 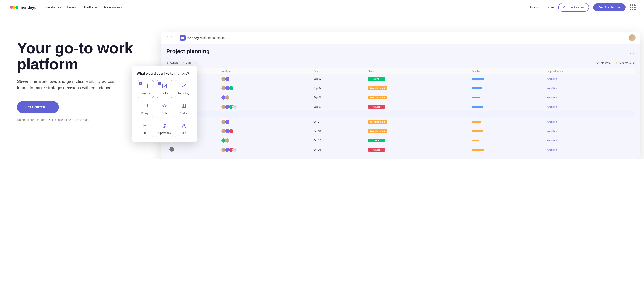 I want to click on hero-left: Your go-to work platform Streamline work…, so click(x=76, y=77).